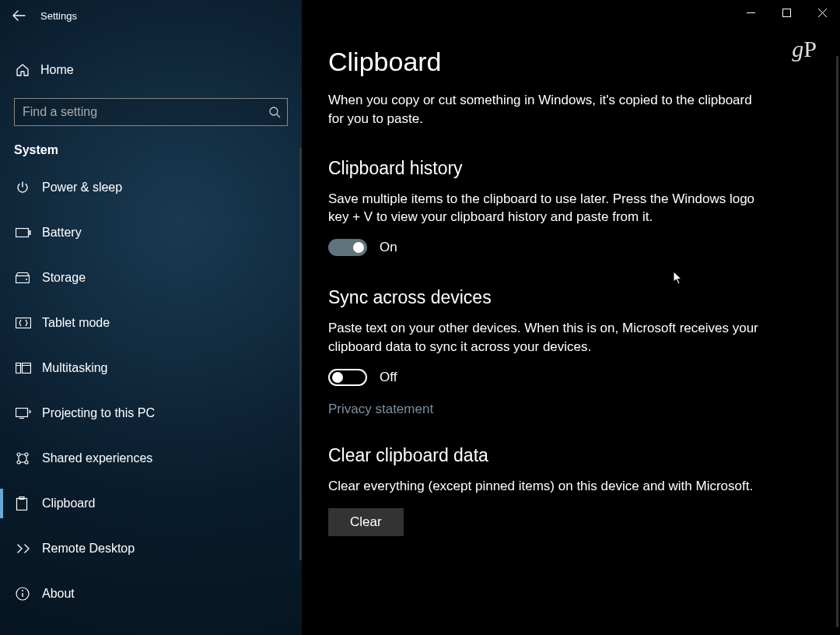  What do you see at coordinates (29, 188) in the screenshot?
I see `power-icon` at bounding box center [29, 188].